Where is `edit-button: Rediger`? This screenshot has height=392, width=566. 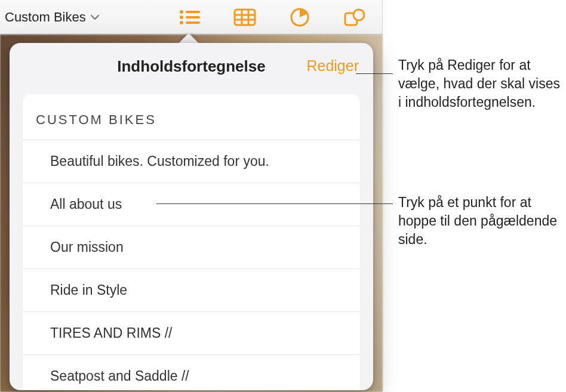 edit-button: Rediger is located at coordinates (333, 66).